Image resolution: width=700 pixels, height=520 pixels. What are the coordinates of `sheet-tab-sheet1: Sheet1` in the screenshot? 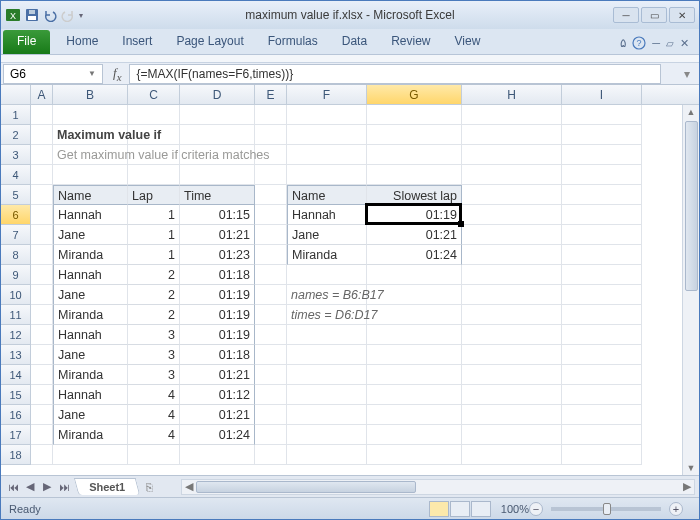 It's located at (108, 486).